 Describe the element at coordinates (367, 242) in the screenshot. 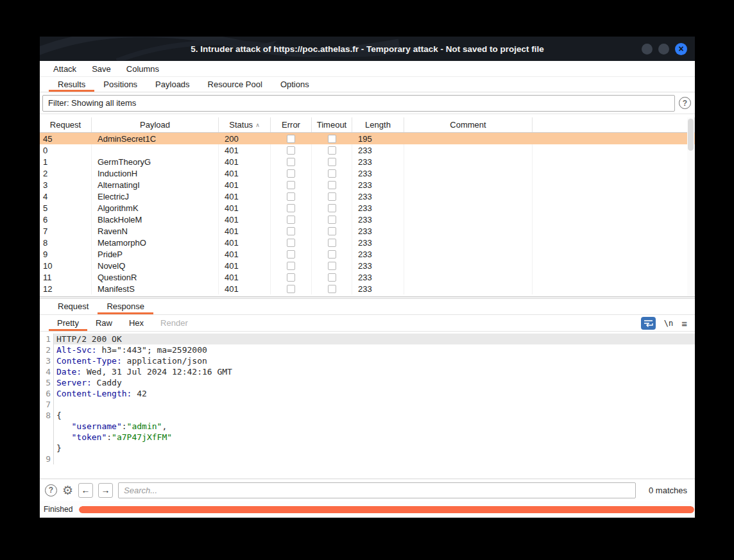

I see `table-row: 8MetamorphO401233` at that location.